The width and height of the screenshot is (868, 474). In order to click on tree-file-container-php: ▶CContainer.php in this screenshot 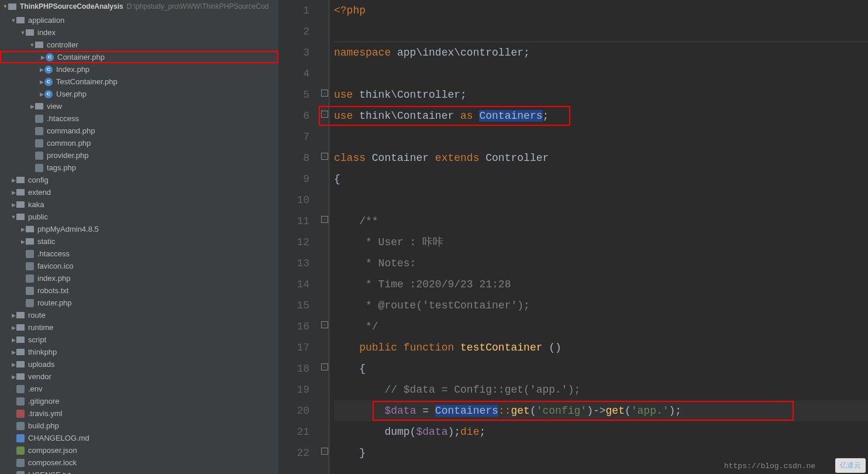, I will do `click(139, 57)`.